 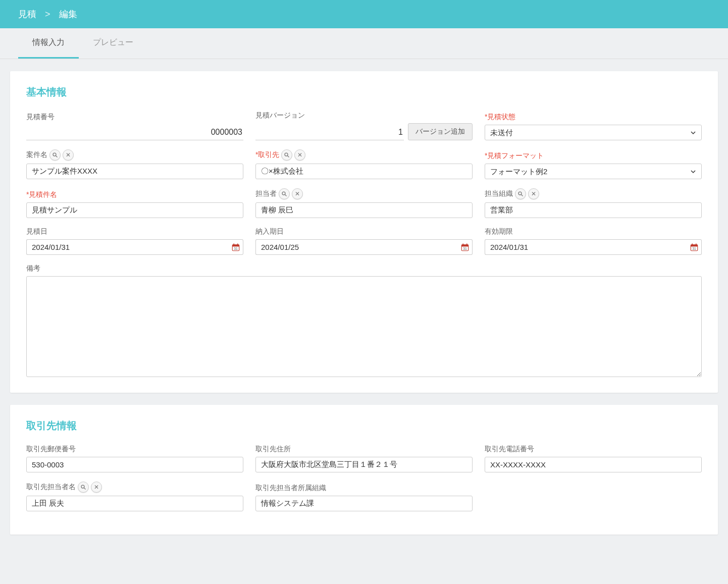 What do you see at coordinates (593, 210) in the screenshot?
I see `org-input` at bounding box center [593, 210].